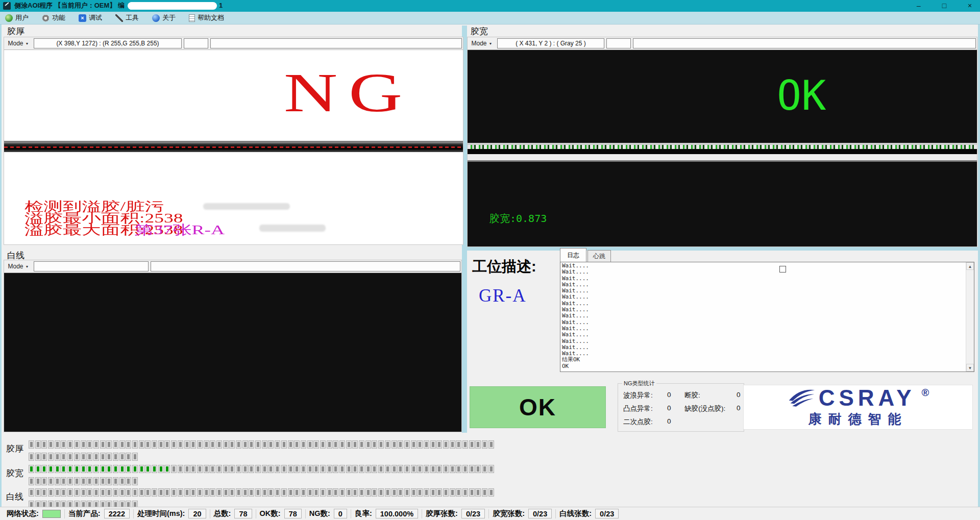 This screenshot has width=980, height=520. Describe the element at coordinates (16, 32) in the screenshot. I see `thickness-panel-title: 胶厚` at that location.